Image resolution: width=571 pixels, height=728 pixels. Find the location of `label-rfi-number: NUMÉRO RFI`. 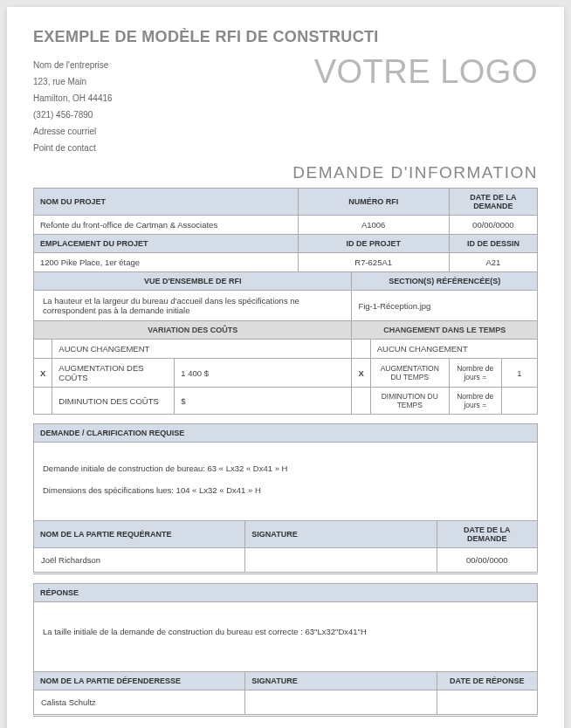

label-rfi-number: NUMÉRO RFI is located at coordinates (374, 203).